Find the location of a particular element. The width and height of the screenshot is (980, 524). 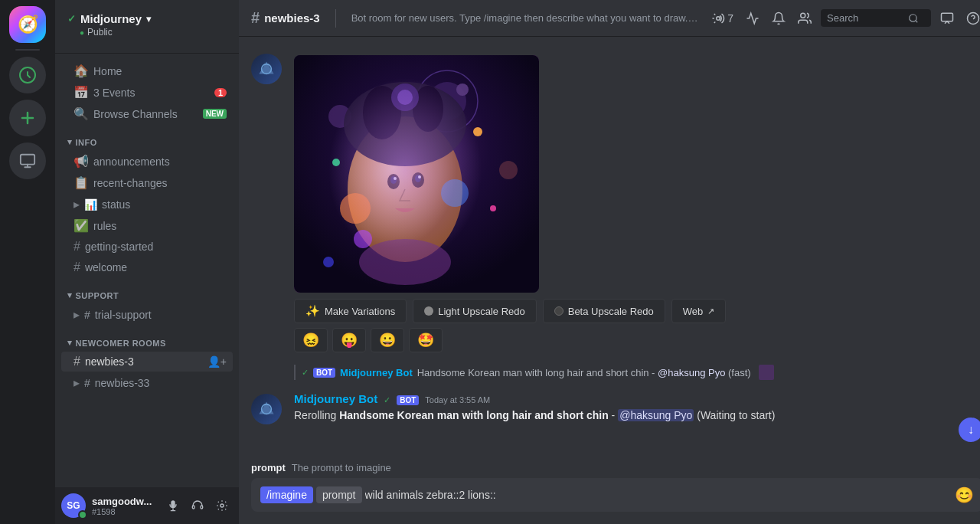

category-newcomer: ▾ NEWCOMER ROOMS is located at coordinates (147, 339).